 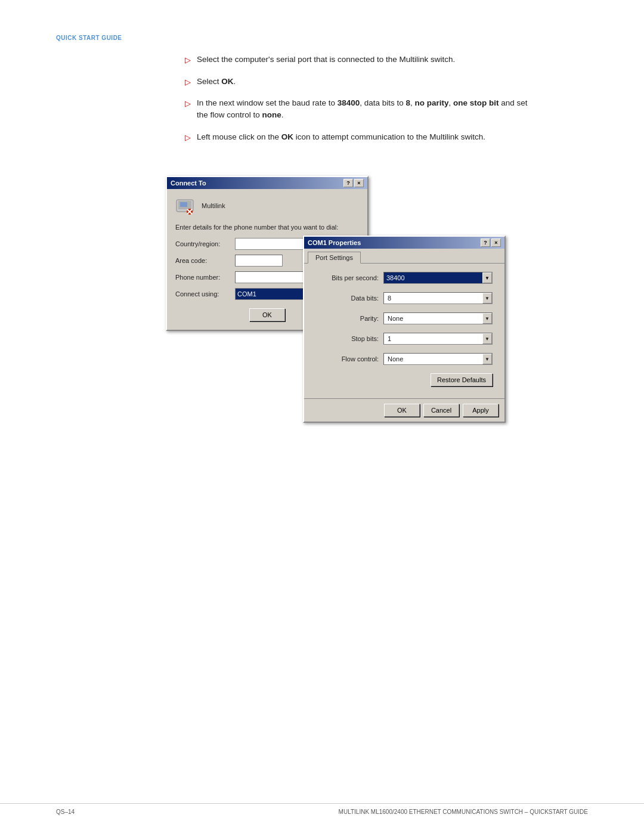 What do you see at coordinates (358, 110) in the screenshot?
I see `instruction-item-3: ▷ In the next window set the baud rate t…` at bounding box center [358, 110].